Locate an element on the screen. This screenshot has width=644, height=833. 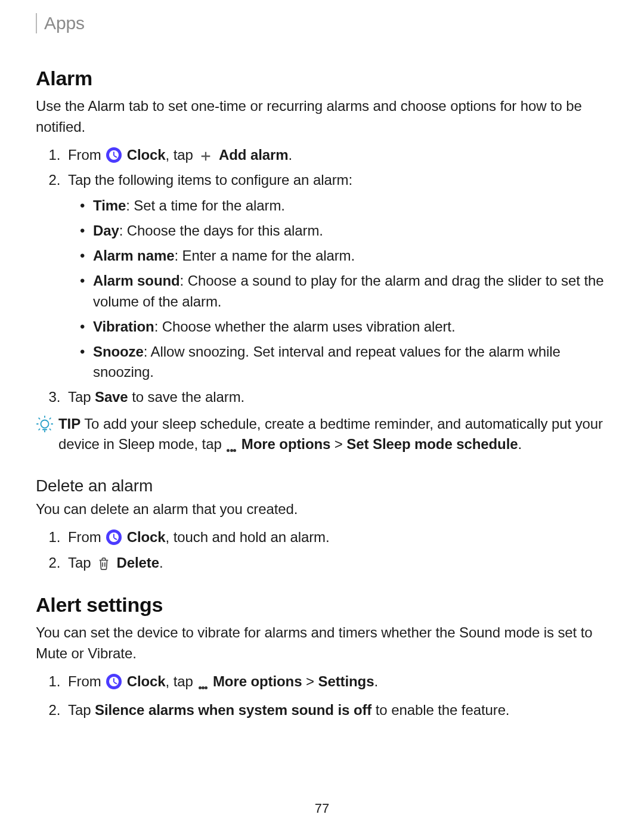
opt-vibration: Vibration is located at coordinates (124, 327).